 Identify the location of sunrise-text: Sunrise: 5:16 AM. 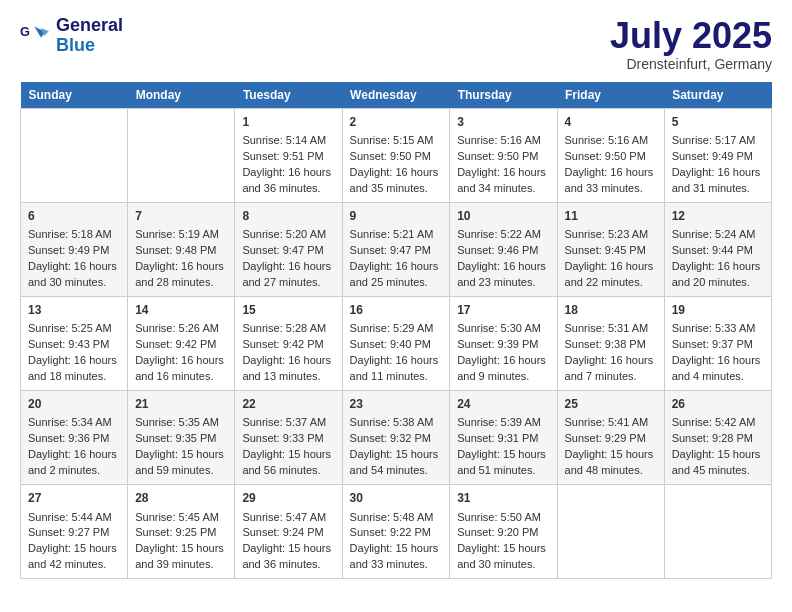
(607, 140).